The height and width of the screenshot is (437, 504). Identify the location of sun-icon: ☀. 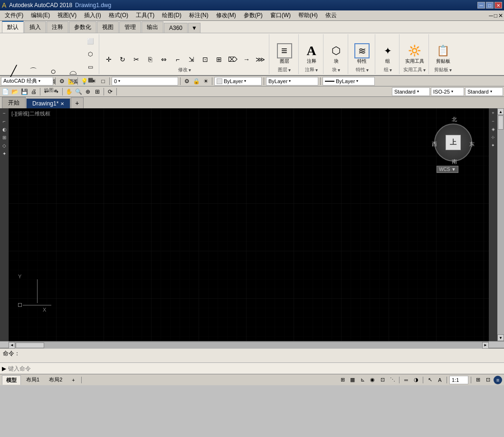
(94, 81).